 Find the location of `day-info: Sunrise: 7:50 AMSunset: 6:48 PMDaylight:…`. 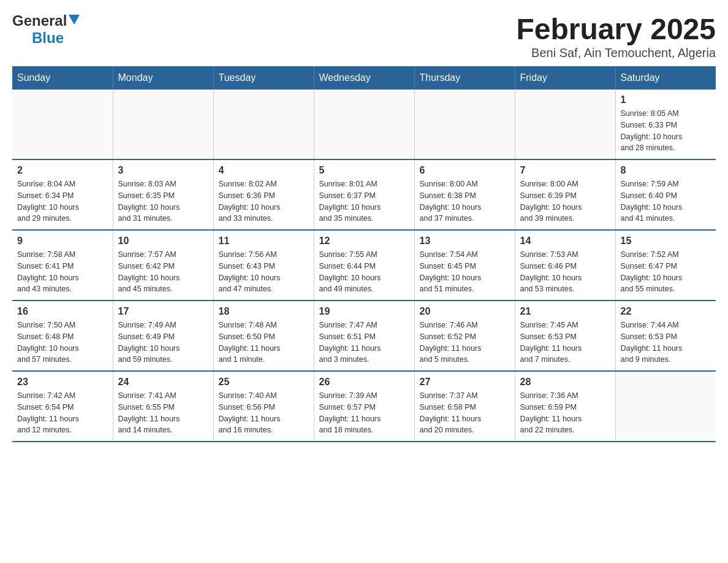

day-info: Sunrise: 7:50 AMSunset: 6:48 PMDaylight:… is located at coordinates (63, 342).